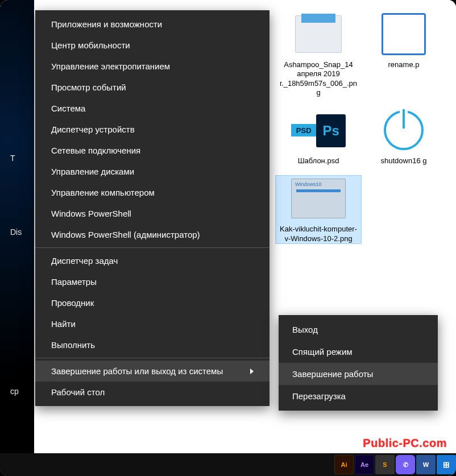 The height and width of the screenshot is (476, 456). I want to click on menu-item-label: Рабочий стол, so click(78, 392).